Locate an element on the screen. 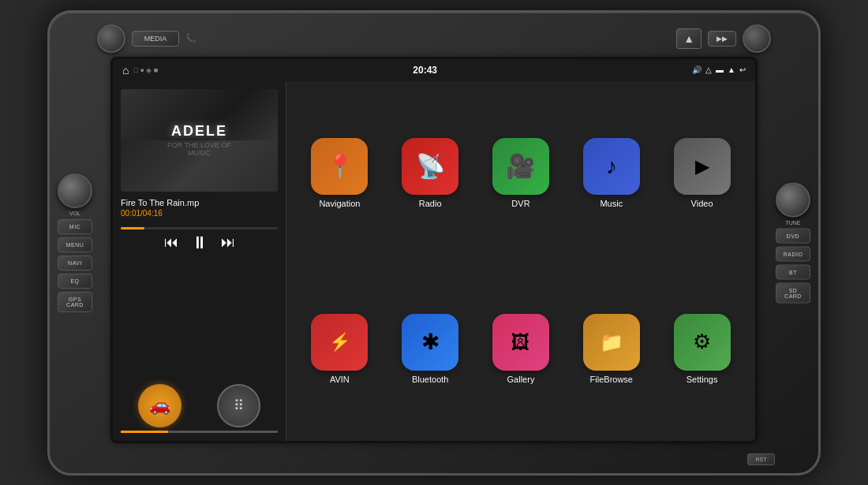  app-video: ▶ Video is located at coordinates (702, 173).